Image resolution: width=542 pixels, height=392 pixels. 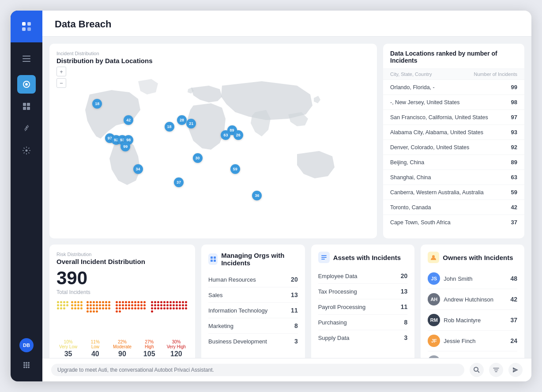 What do you see at coordinates (26, 365) in the screenshot?
I see `sidebar-item-grid` at bounding box center [26, 365].